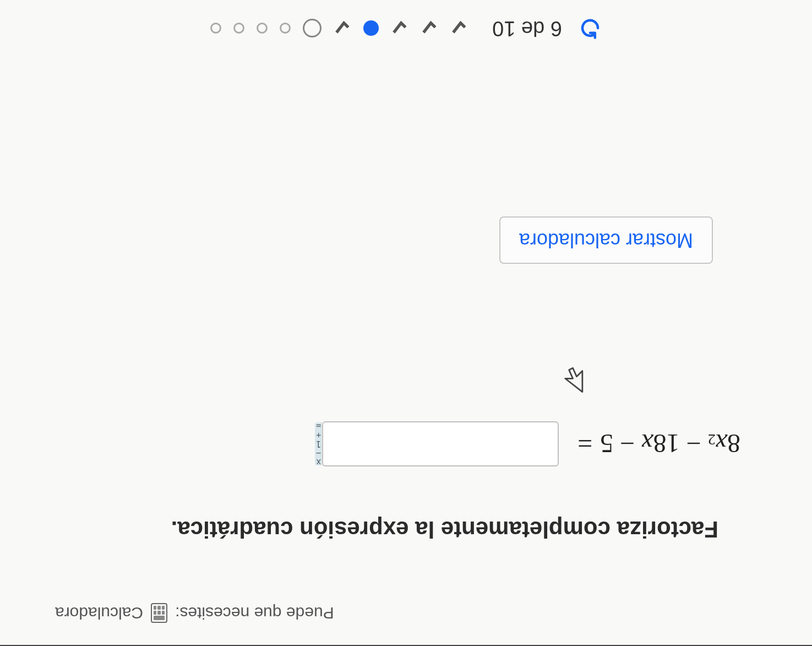 The height and width of the screenshot is (646, 812). Describe the element at coordinates (439, 444) in the screenshot. I see `answer-input` at that location.